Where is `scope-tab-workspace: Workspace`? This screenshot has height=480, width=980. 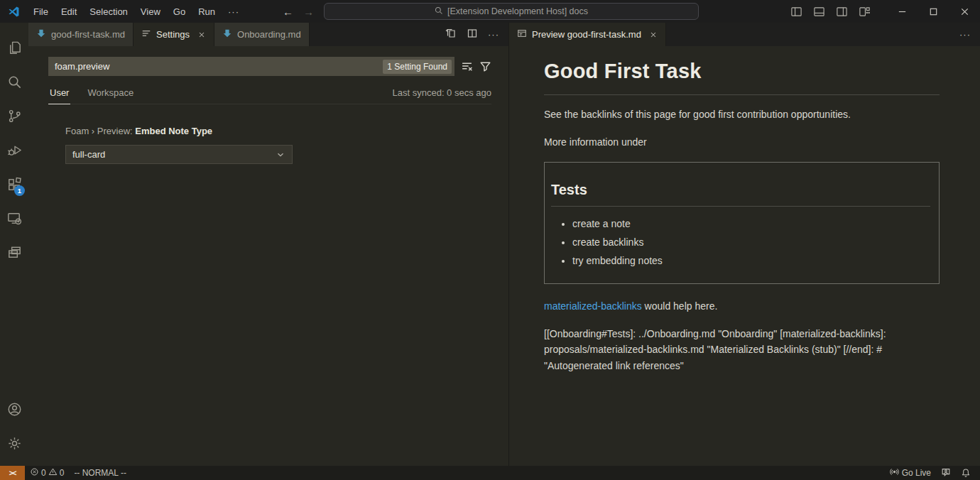
scope-tab-workspace: Workspace is located at coordinates (111, 94).